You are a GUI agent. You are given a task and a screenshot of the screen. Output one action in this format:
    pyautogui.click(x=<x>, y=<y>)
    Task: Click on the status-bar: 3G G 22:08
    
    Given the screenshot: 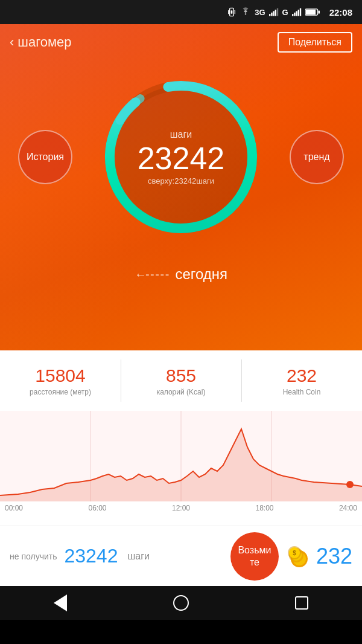 What is the action you would take?
    pyautogui.click(x=181, y=12)
    